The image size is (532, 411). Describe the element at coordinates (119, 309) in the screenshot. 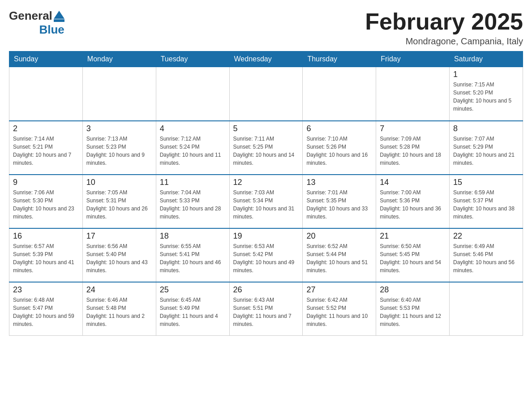

I see `calendar-cell: 24Sunrise: 6:46 AMSunset: 5:48 PMDayligh…` at that location.